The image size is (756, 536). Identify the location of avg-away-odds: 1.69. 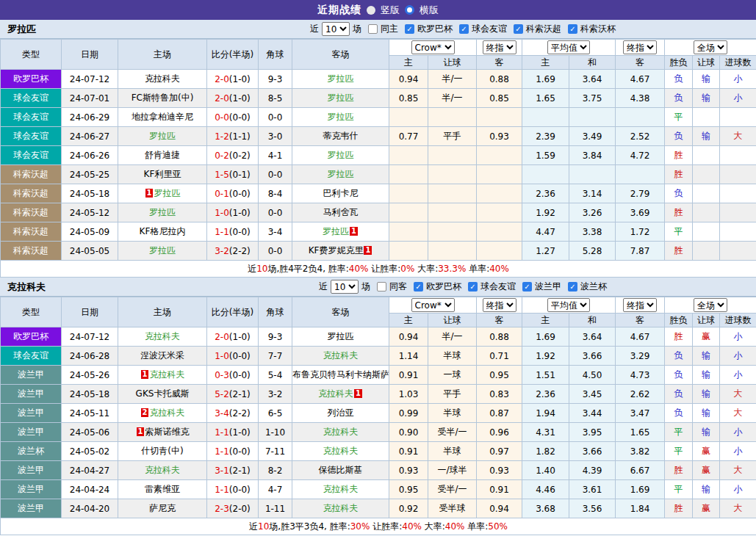
(641, 490).